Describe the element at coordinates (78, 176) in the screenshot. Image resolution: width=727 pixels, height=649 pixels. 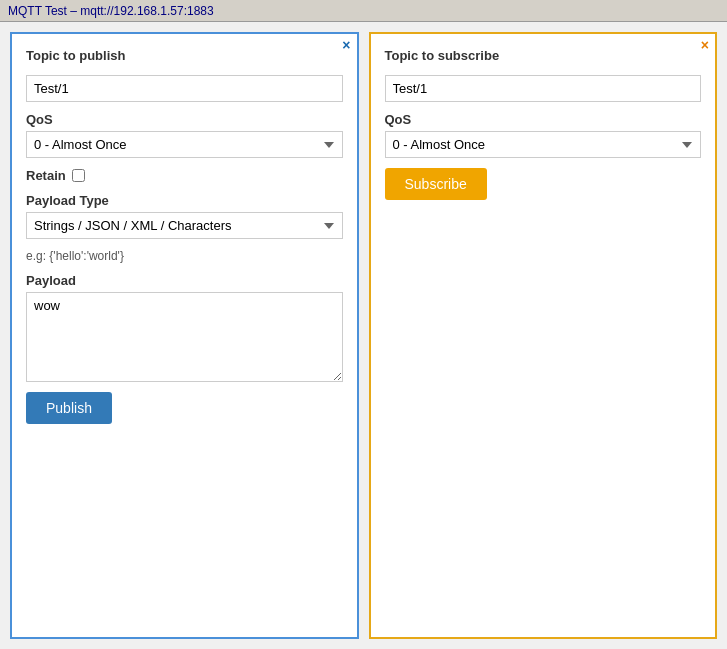
I see `retain-checkbox` at that location.